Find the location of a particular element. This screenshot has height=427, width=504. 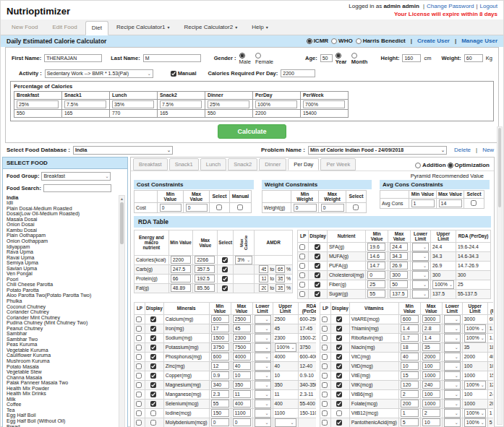

food-list-vscrollbar: ▲▼ is located at coordinates (121, 311).